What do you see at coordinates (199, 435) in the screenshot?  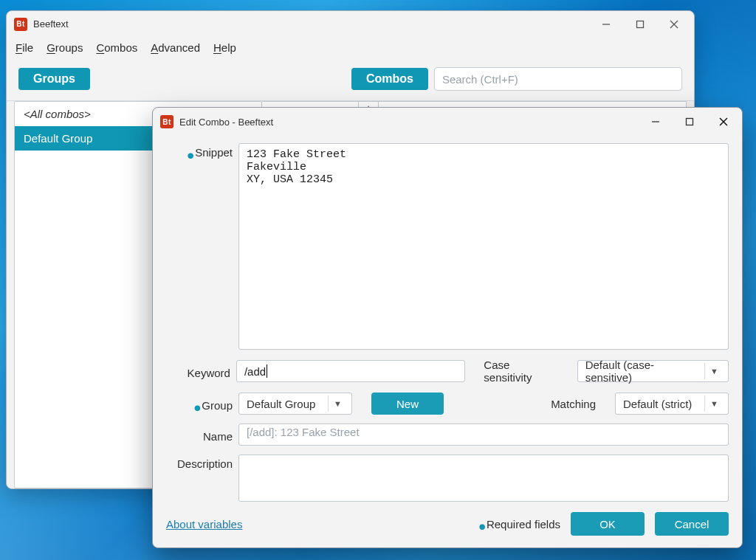 I see `label-name: Name` at bounding box center [199, 435].